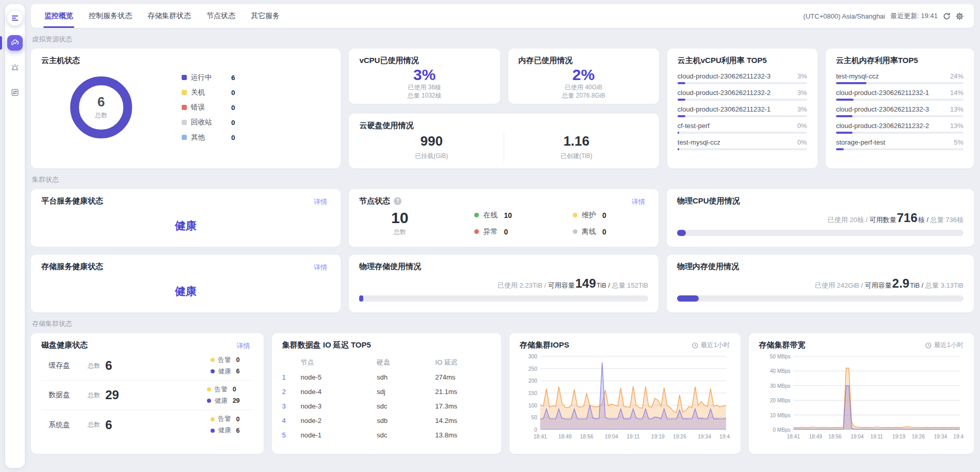 The height and width of the screenshot is (472, 980). What do you see at coordinates (320, 202) in the screenshot?
I see `platform-health-detail-link: 详情` at bounding box center [320, 202].